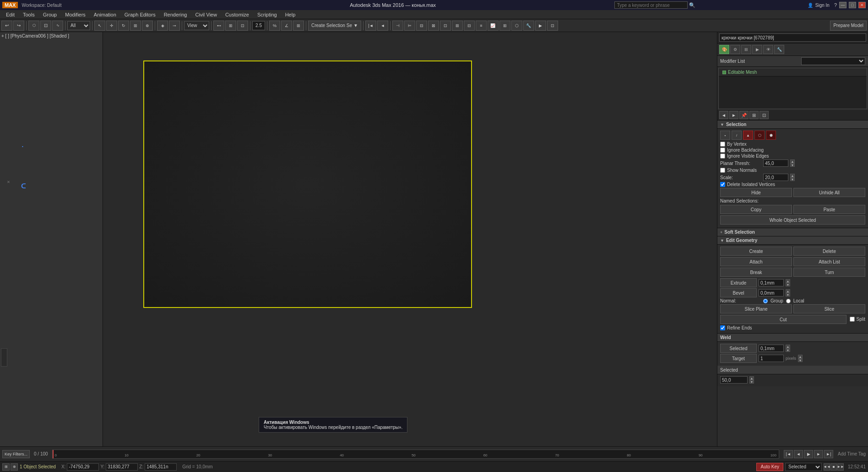 The image size is (868, 472). Describe the element at coordinates (800, 357) in the screenshot. I see `weld-target-up: ▲` at that location.